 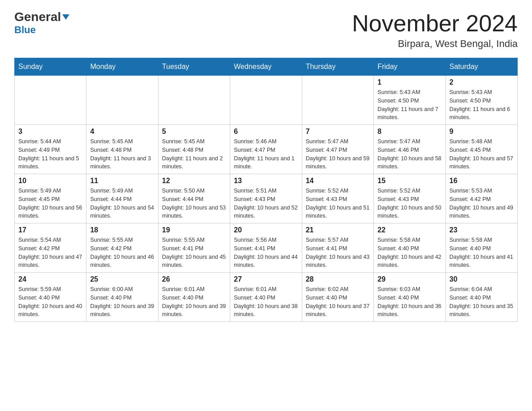 What do you see at coordinates (482, 105) in the screenshot?
I see `day-info: Sunrise: 5:43 AMSunset: 4:50 PMDaylight:…` at bounding box center [482, 105].